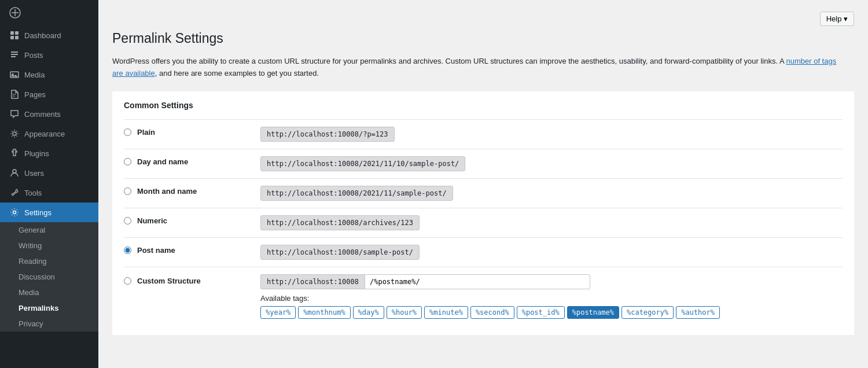  I want to click on radio-day-and-name, so click(127, 162).